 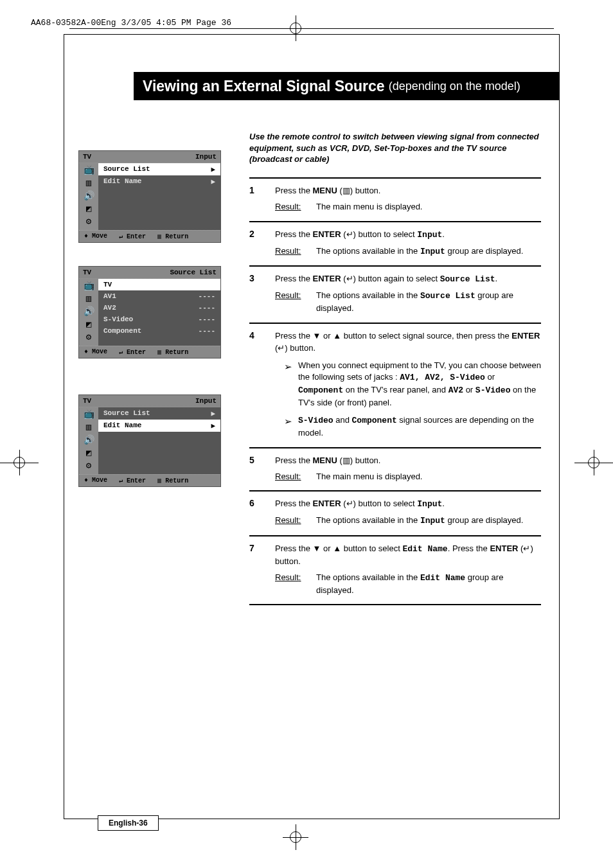 What do you see at coordinates (296, 837) in the screenshot?
I see `crop-mark-bottom` at bounding box center [296, 837].